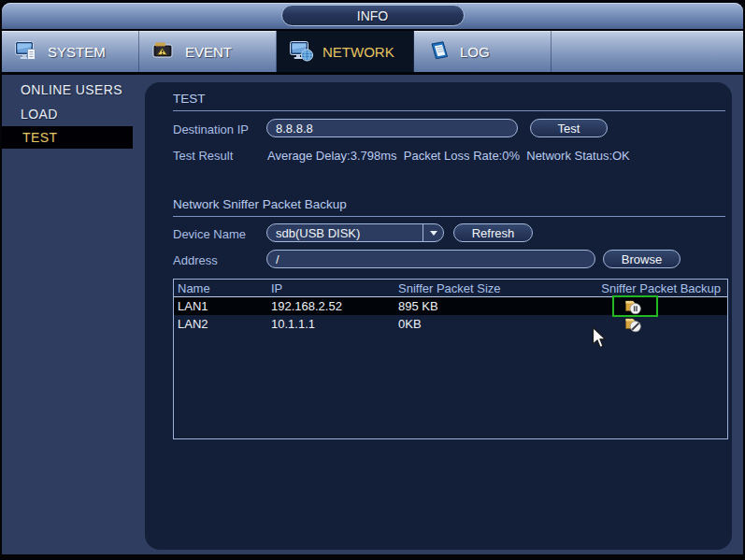 This screenshot has width=745, height=560. Describe the element at coordinates (345, 233) in the screenshot. I see `device-name-value: sdb(USB DISK)` at that location.